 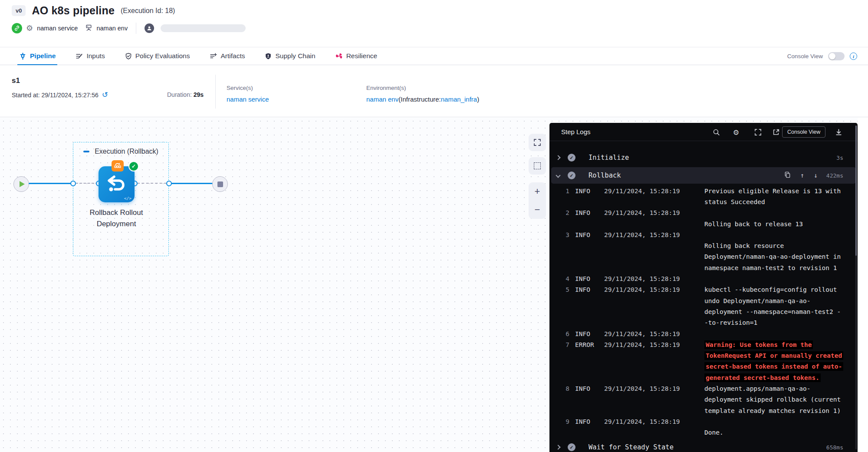 What do you see at coordinates (805, 56) in the screenshot?
I see `console-view-label: Console View` at bounding box center [805, 56].